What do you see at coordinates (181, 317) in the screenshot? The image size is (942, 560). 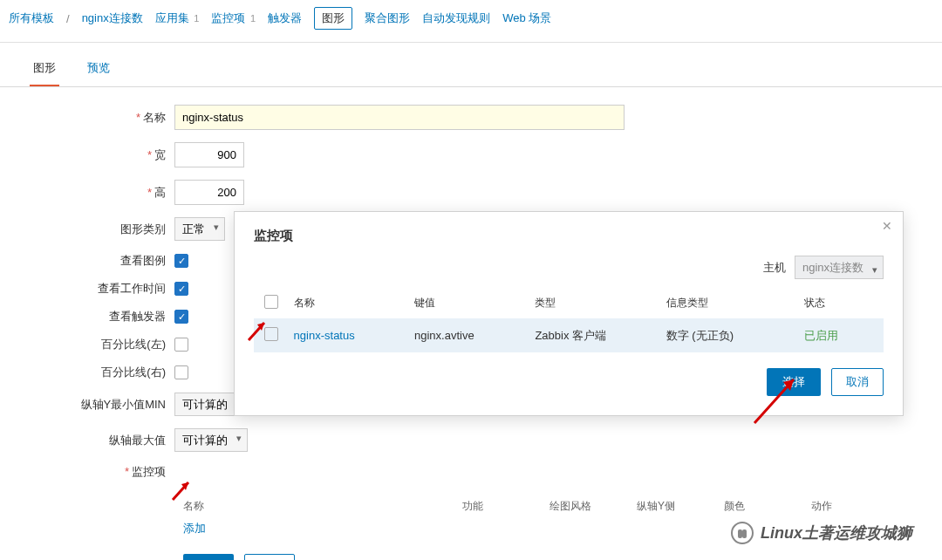 I see `show-trig-checkbox: ✓` at bounding box center [181, 317].